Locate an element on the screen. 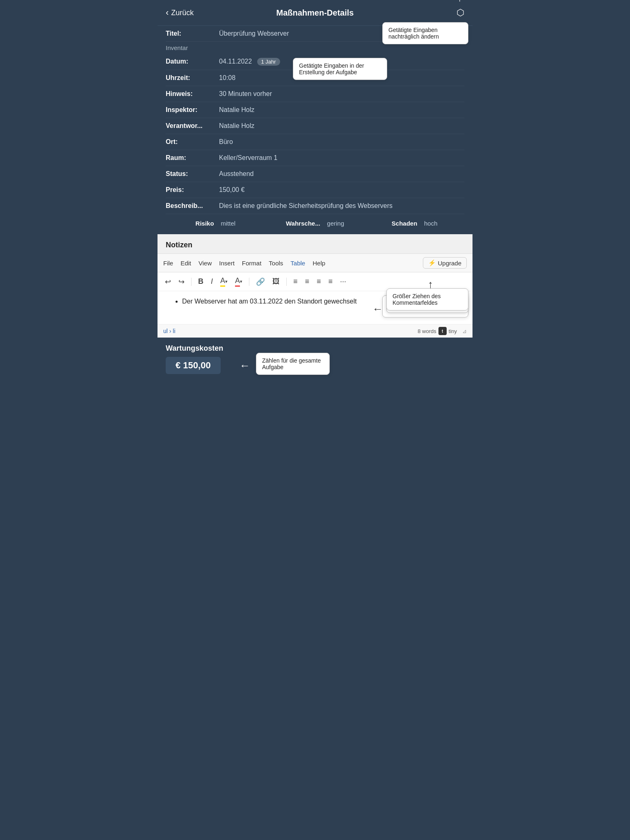 This screenshot has height=840, width=630. risk-schaden-label: Schaden is located at coordinates (404, 223).